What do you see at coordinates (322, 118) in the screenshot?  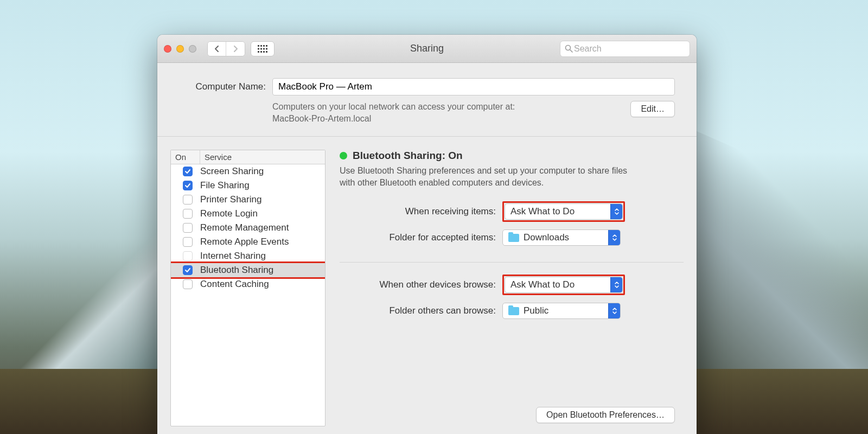 I see `computer-name-hint-line2: MacBook-Pro-Artem.local` at bounding box center [322, 118].